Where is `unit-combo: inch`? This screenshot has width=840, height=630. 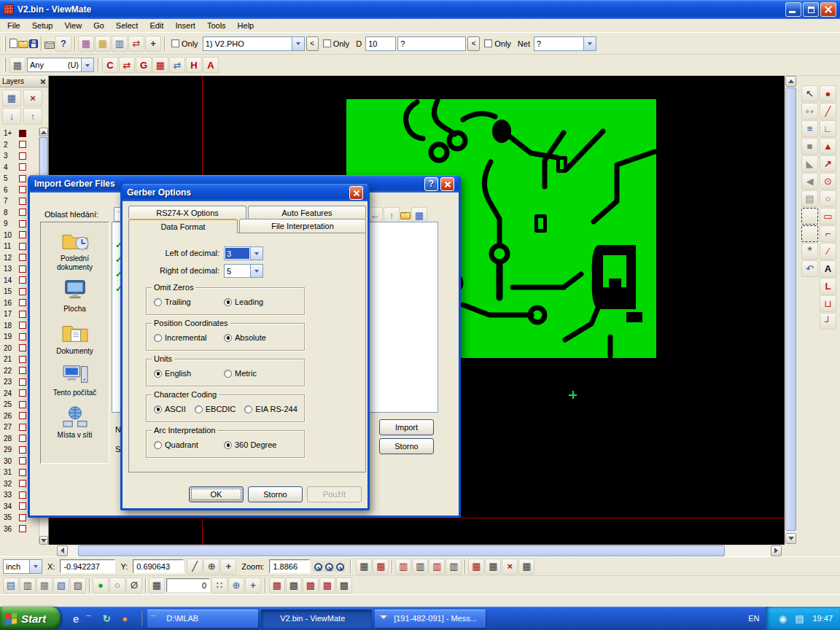
unit-combo: inch is located at coordinates (23, 567).